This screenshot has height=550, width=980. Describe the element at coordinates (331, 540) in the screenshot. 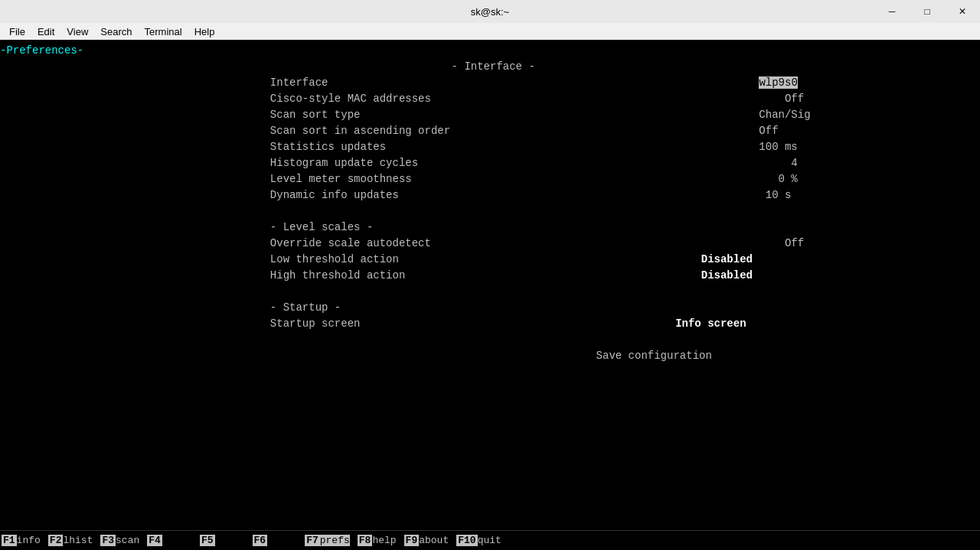

I see `key-f7: F7prefs` at that location.